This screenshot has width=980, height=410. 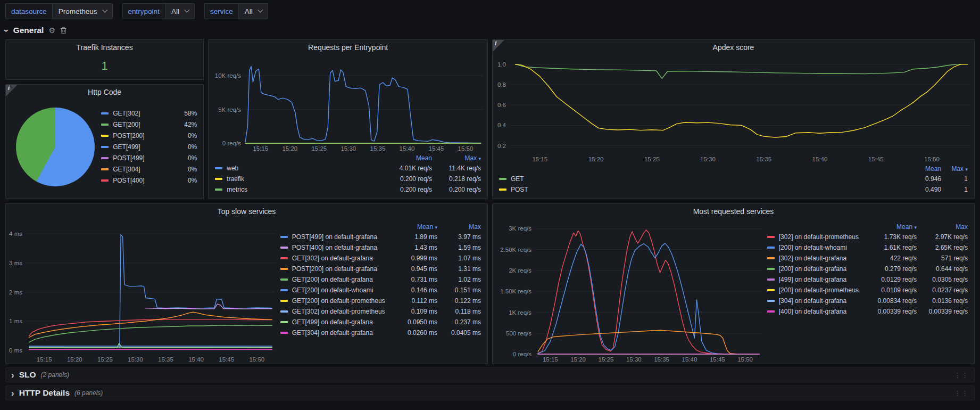 What do you see at coordinates (104, 92) in the screenshot?
I see `panel-header: Http Code` at bounding box center [104, 92].